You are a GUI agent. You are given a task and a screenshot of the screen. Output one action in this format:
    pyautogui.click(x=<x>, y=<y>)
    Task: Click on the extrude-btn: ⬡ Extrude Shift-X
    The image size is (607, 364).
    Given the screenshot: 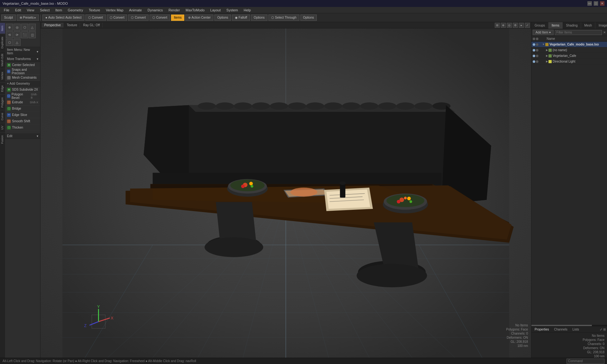 What is the action you would take?
    pyautogui.click(x=23, y=102)
    